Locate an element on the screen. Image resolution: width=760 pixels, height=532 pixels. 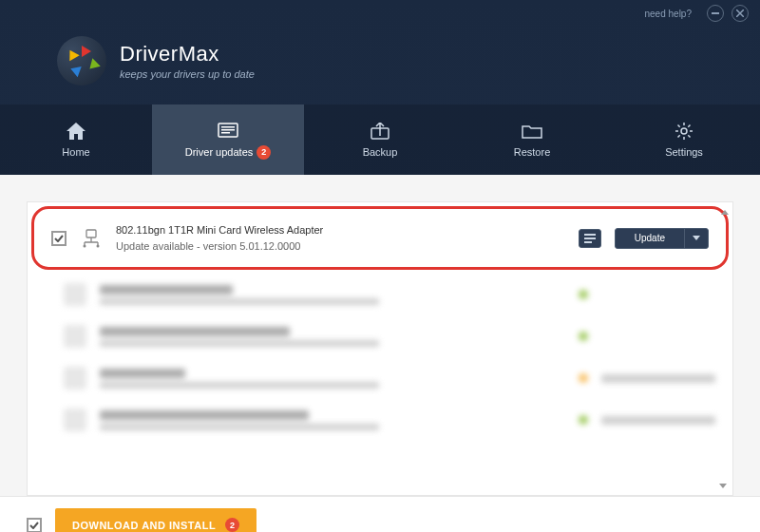
details-icon is located at coordinates (590, 238).